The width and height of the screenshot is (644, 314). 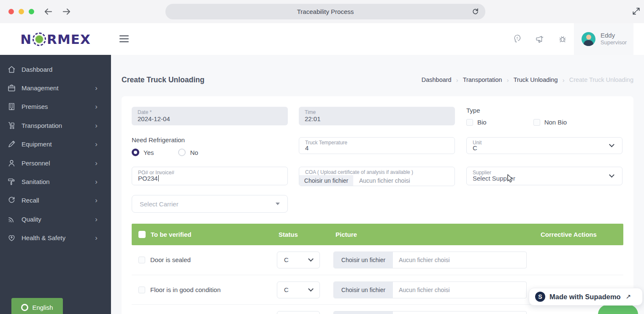 I want to click on minimize-window-icon, so click(x=21, y=12).